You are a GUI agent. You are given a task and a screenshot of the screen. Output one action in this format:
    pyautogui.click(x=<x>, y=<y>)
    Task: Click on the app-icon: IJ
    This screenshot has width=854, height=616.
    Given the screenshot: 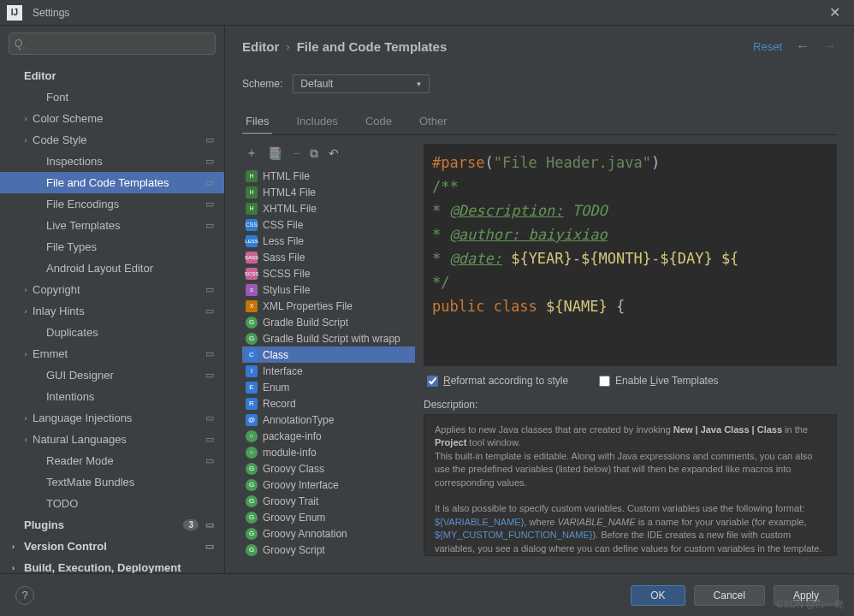 What is the action you would take?
    pyautogui.click(x=15, y=13)
    